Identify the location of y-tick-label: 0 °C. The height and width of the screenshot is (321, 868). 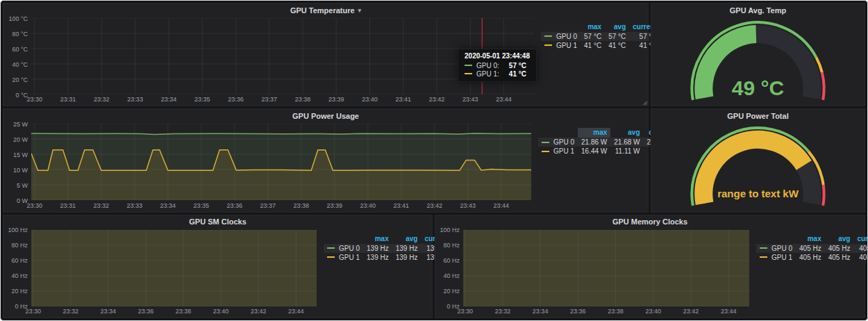
(22, 95).